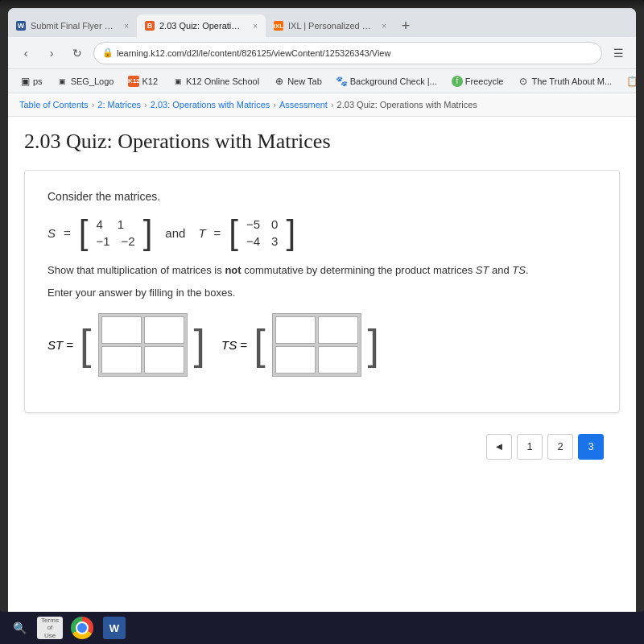 The image size is (644, 644). I want to click on breadcrumb-current: 2.03 Quiz: Operations with Matrices, so click(407, 105).